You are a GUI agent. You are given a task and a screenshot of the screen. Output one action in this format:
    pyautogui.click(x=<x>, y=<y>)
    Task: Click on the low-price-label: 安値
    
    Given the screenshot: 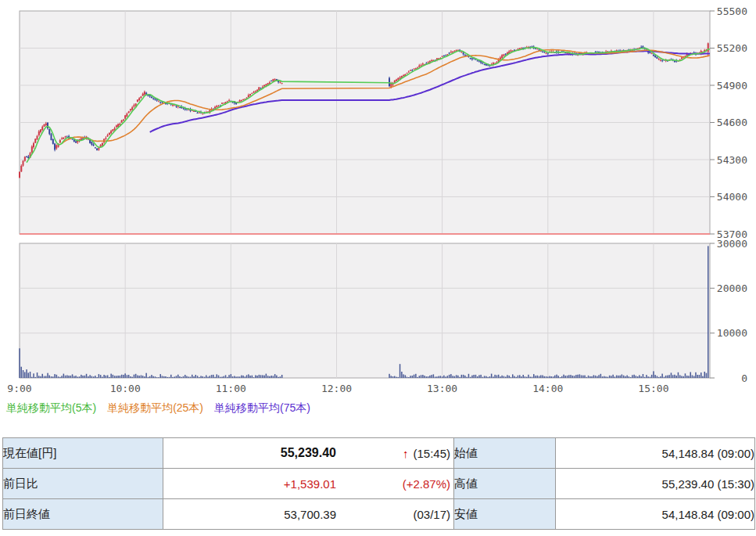 What is the action you would take?
    pyautogui.click(x=505, y=515)
    